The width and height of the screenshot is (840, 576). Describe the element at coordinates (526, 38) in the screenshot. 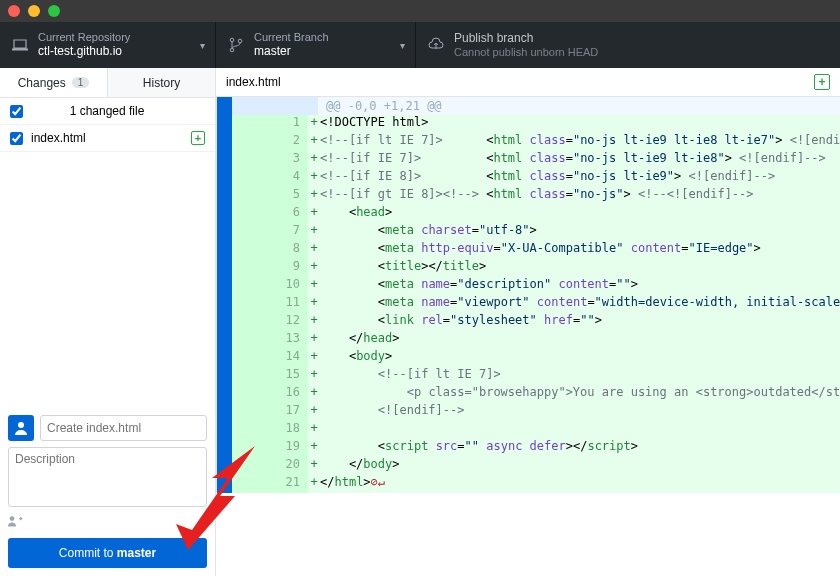

I see `publish-label: Publish branch` at that location.